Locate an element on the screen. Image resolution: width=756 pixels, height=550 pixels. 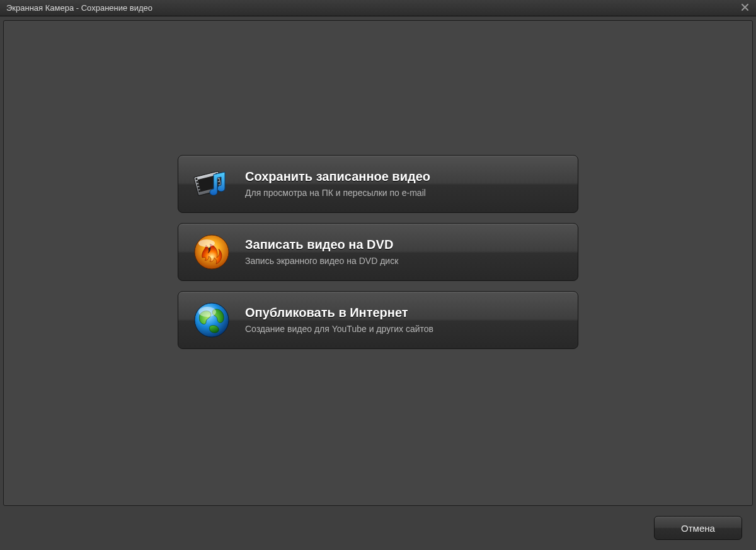
option-text: Опубликовать в Интернет Создание видео д… is located at coordinates (339, 320).